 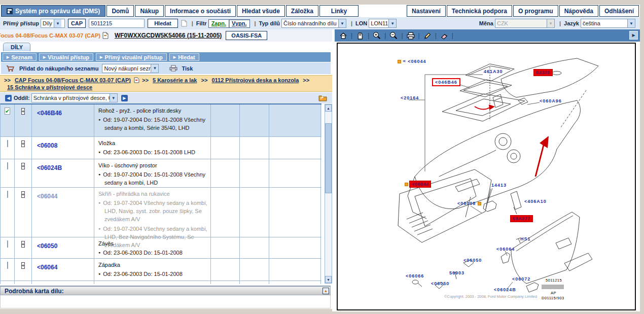 I want to click on view-search-button: ▶Hledat, so click(x=185, y=57).